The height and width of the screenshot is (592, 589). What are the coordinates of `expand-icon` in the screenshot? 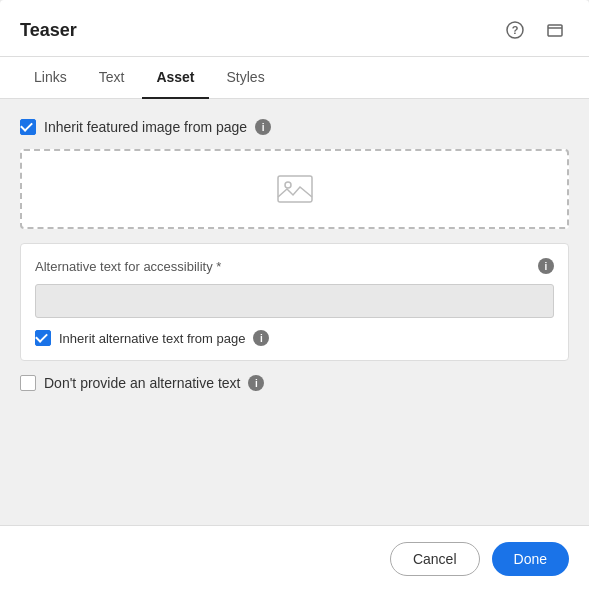 It's located at (555, 30).